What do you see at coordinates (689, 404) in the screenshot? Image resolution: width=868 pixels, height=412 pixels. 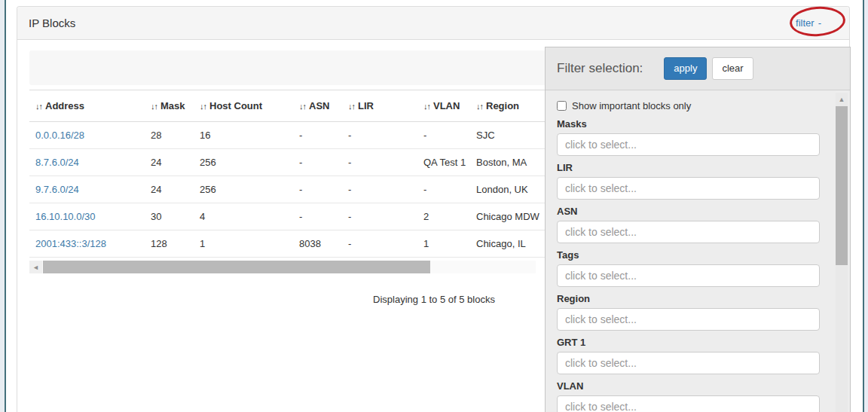 I see `vlan-select-input` at bounding box center [689, 404].